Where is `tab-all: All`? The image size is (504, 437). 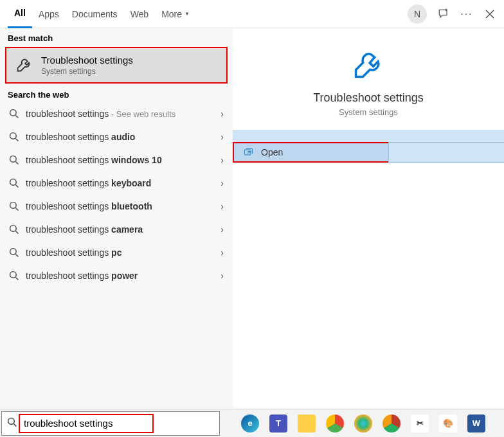
tab-all: All is located at coordinates (20, 14).